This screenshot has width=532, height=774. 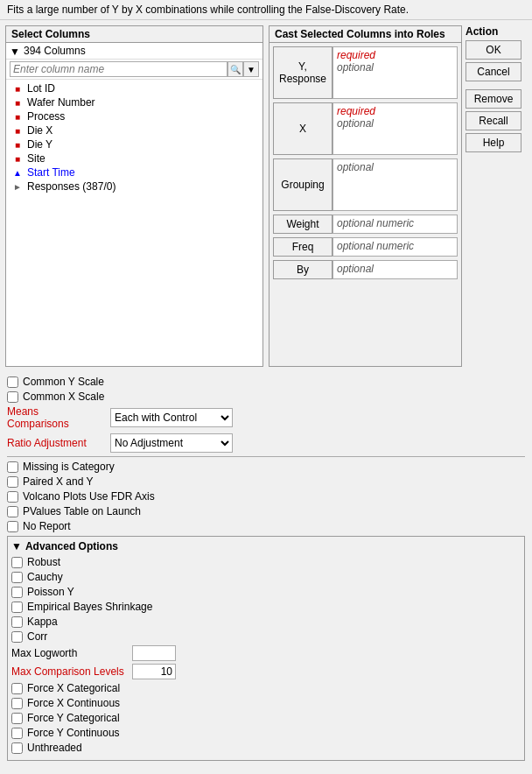 What do you see at coordinates (396, 123) in the screenshot?
I see `role-optional-x: optional` at bounding box center [396, 123].